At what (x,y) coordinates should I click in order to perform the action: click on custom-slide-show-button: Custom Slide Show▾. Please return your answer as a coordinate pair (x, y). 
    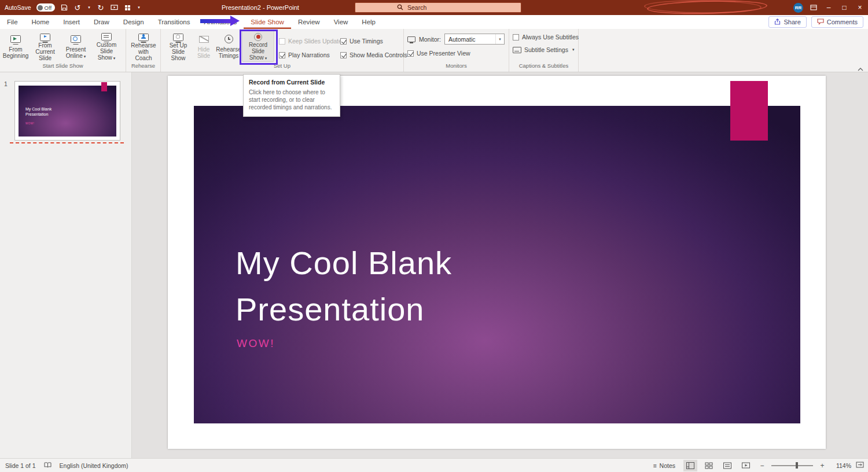
    Looking at the image, I should click on (106, 46).